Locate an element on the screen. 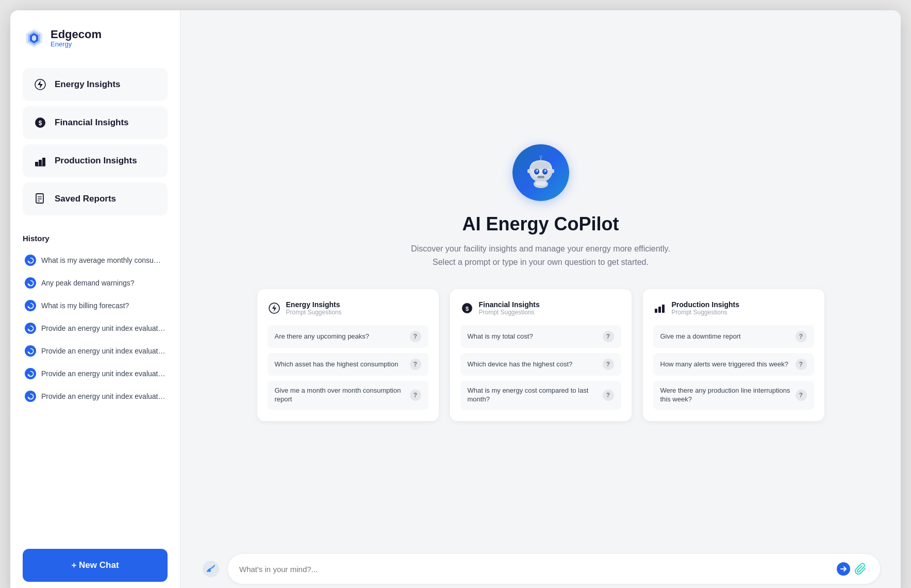 The height and width of the screenshot is (588, 911). new-chat-button: + New Chat is located at coordinates (95, 565).